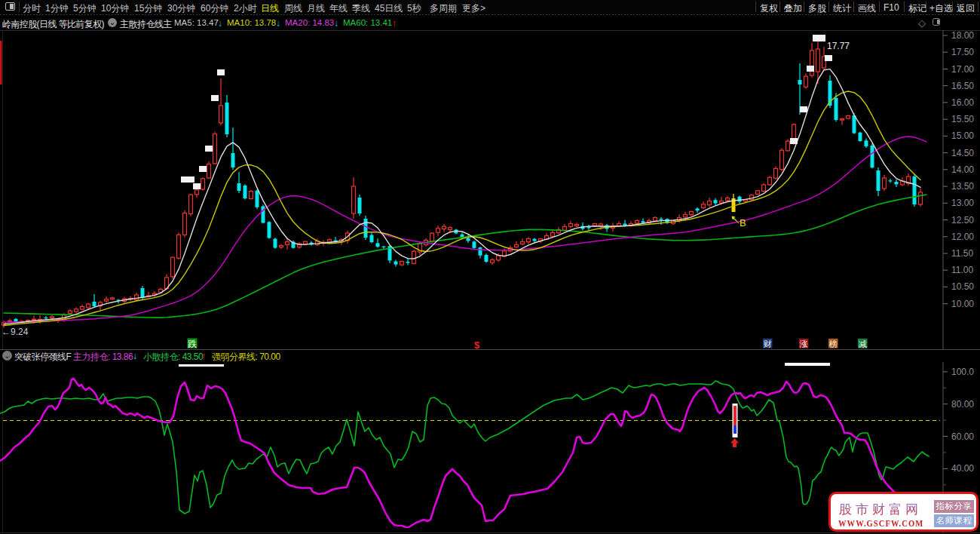 Image resolution: width=980 pixels, height=534 pixels. Describe the element at coordinates (15, 332) in the screenshot. I see `svg-text: ←9.24` at that location.